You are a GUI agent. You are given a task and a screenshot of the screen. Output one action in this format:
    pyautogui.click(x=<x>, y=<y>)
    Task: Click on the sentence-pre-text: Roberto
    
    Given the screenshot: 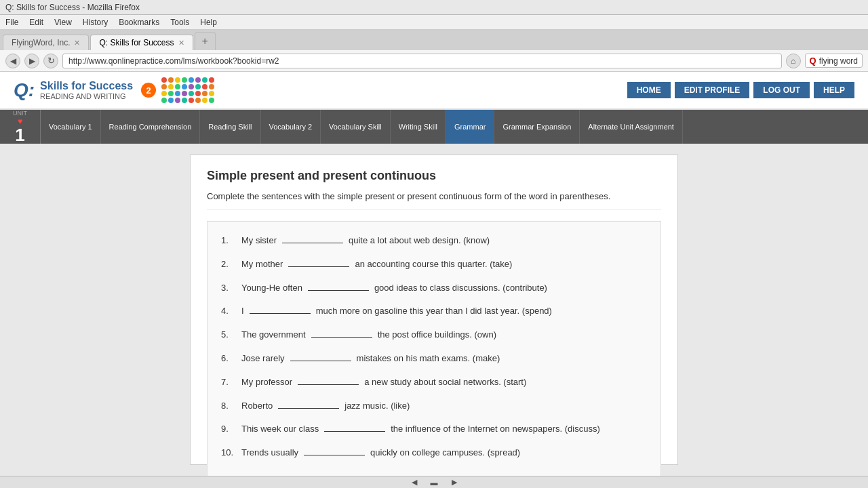 What is the action you would take?
    pyautogui.click(x=257, y=407)
    